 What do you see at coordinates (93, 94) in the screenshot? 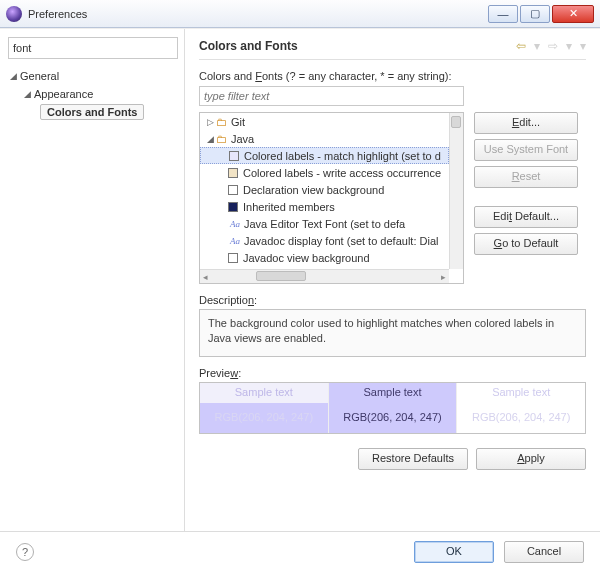
I see `tree-item-appearance: ◢Appearance` at bounding box center [93, 94].